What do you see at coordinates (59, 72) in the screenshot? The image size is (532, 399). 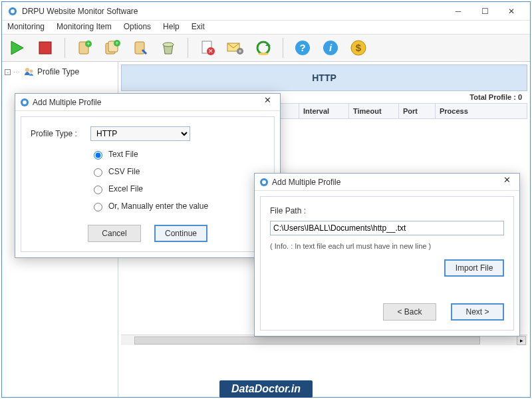 I see `tree-root-label: Profile Type` at bounding box center [59, 72].